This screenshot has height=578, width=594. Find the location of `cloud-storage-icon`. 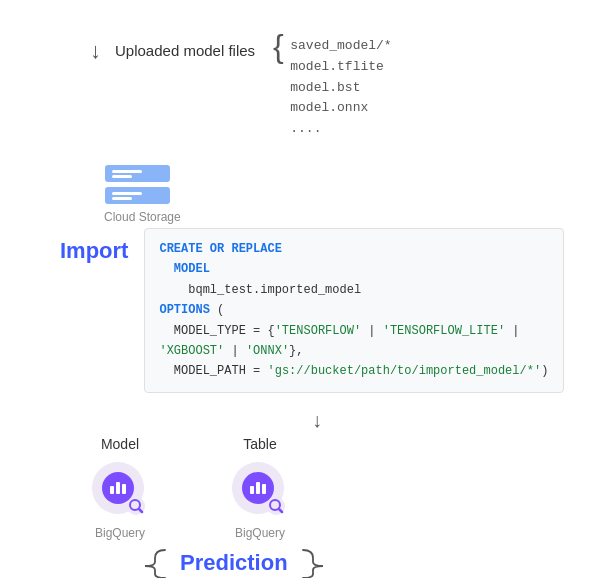

cloud-storage-icon is located at coordinates (138, 185).